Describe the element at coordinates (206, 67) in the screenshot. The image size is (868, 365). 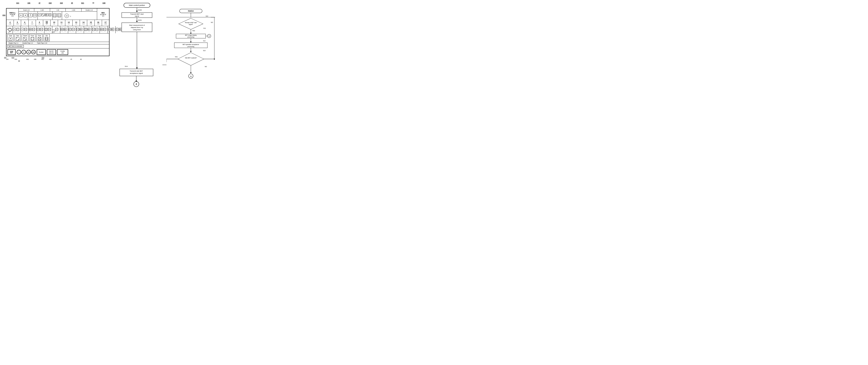
I see `svg-text: NO` at that location.